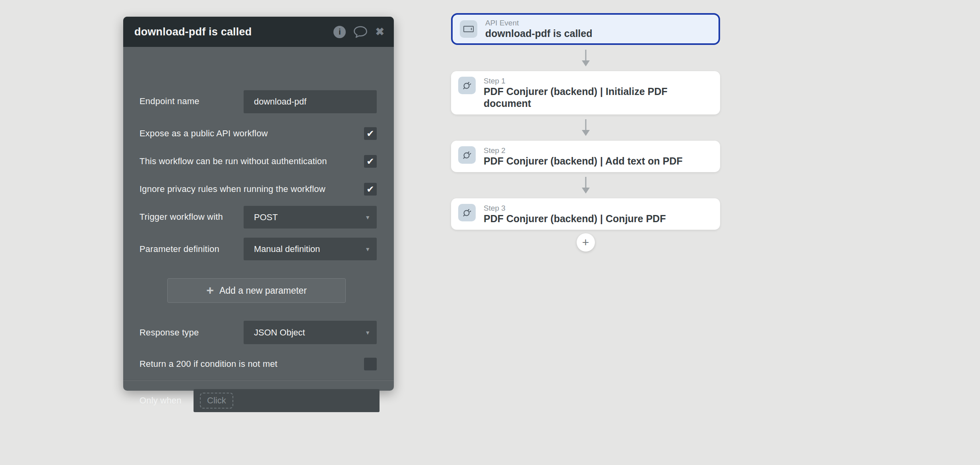  I want to click on parameter-definition-value: Manual definition, so click(287, 249).